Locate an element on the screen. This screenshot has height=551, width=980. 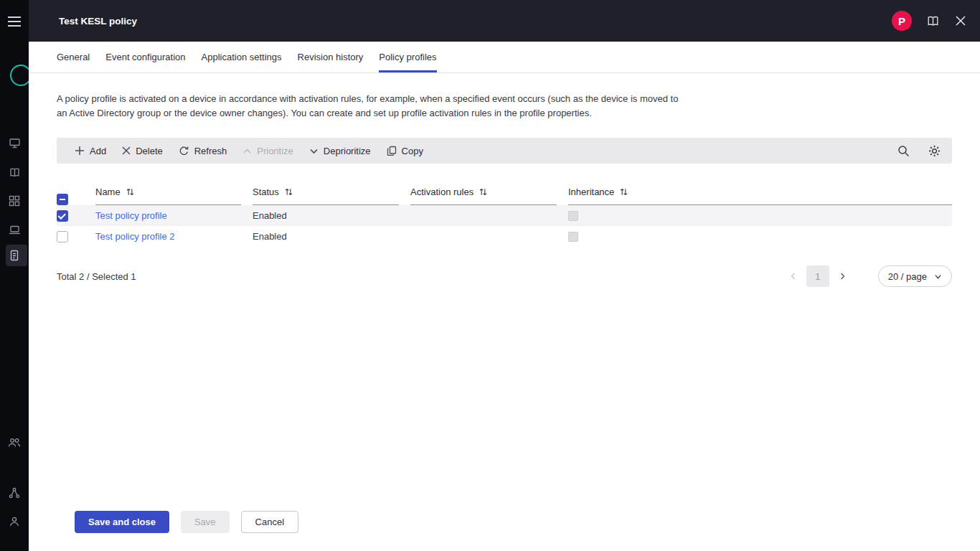
column-header-name: Name is located at coordinates (168, 196).